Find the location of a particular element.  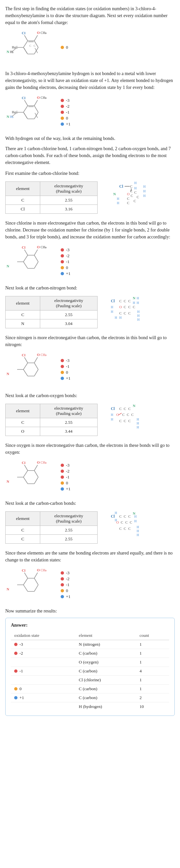

answer-row-cm1-cl: Cl (chlorine) 1 is located at coordinates (90, 680).